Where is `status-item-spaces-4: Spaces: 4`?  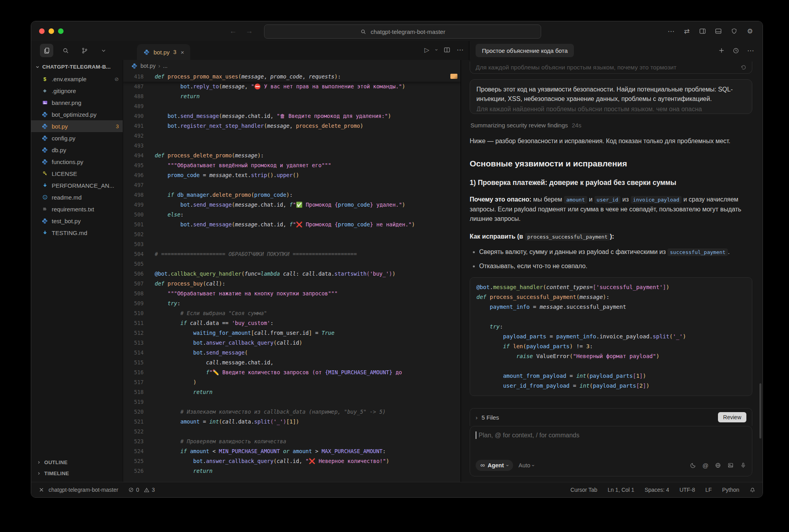
status-item-spaces-4: Spaces: 4 is located at coordinates (657, 490).